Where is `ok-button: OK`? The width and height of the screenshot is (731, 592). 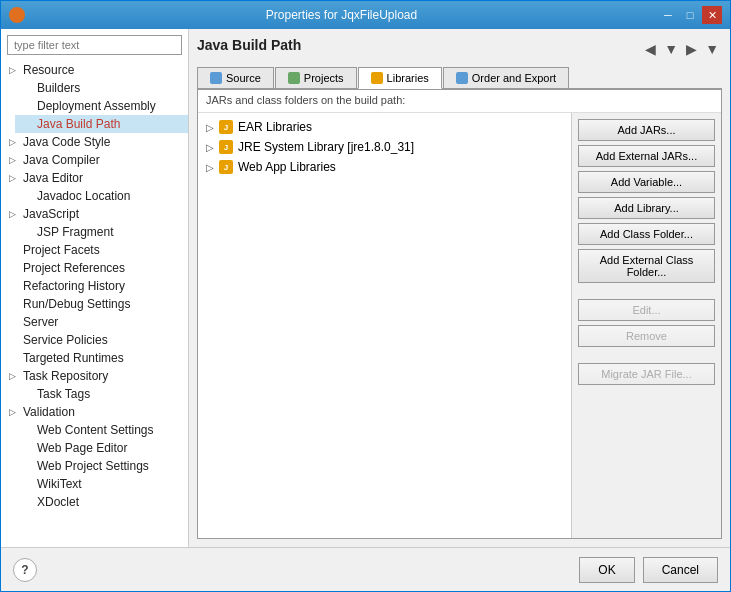 ok-button: OK is located at coordinates (606, 570).